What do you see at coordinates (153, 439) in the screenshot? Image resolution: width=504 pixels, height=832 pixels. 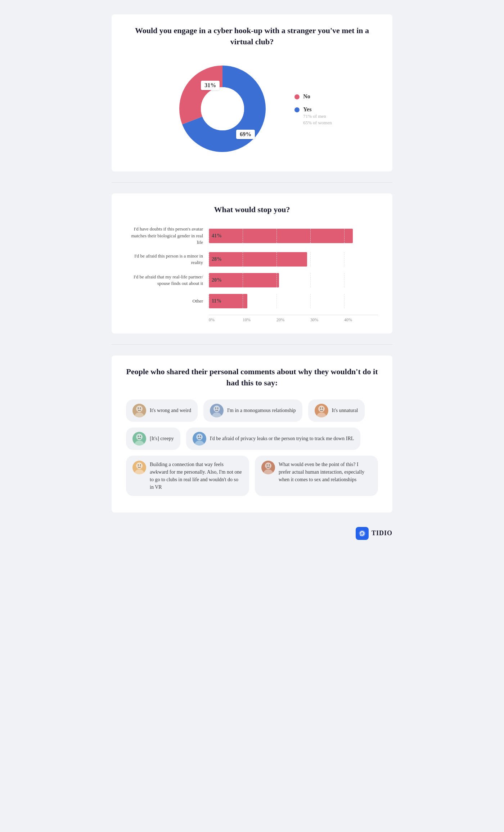 I see `comment-bubble: [It's] creepy` at bounding box center [153, 439].